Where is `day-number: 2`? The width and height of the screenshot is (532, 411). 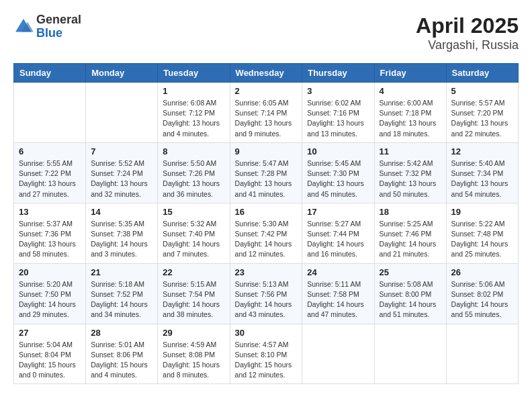
day-number: 2 is located at coordinates (266, 91).